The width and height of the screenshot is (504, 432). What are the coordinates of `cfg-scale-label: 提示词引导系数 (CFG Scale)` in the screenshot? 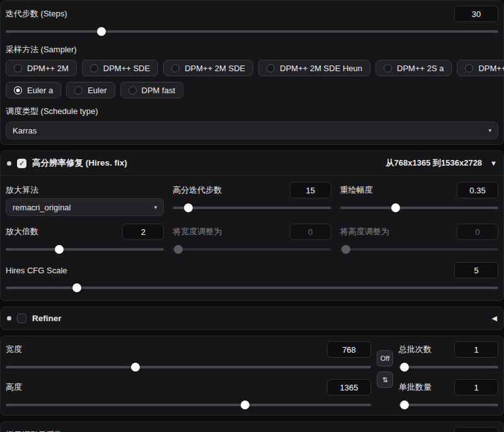 It's located at (58, 431).